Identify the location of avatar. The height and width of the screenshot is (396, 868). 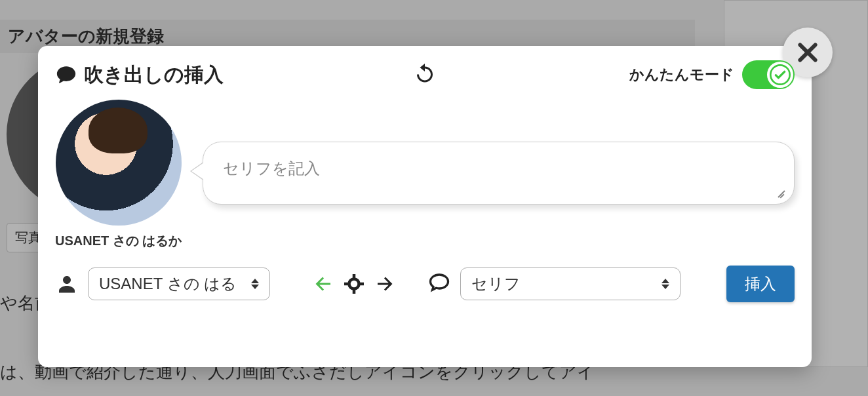
(119, 163).